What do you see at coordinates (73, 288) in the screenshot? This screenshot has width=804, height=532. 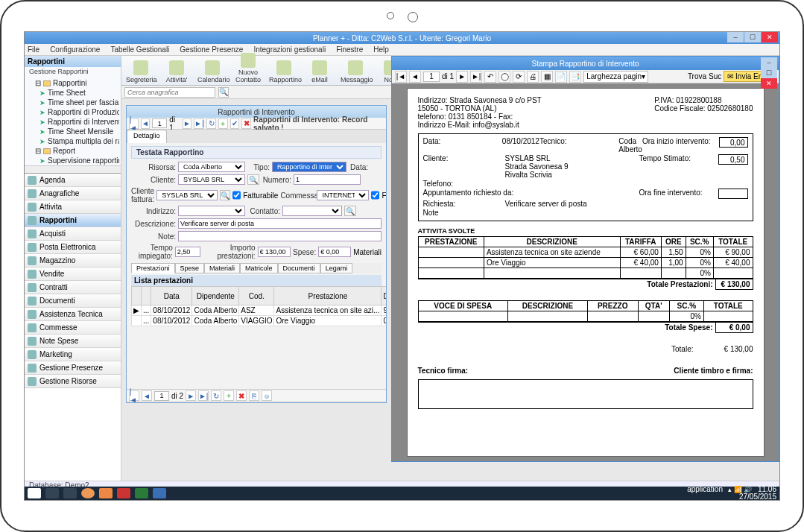 I see `nav-contratti: Contratti` at bounding box center [73, 288].